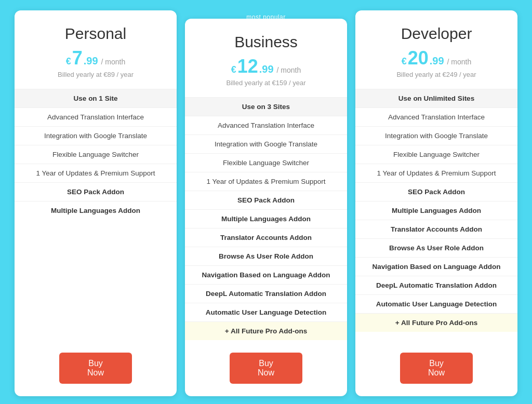  I want to click on buy-button-personal: Buy Now, so click(96, 368).